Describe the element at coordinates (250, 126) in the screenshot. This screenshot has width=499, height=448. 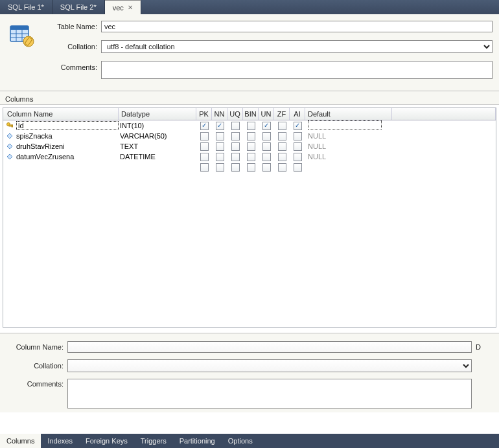
I see `table-row: idINT(10)` at that location.